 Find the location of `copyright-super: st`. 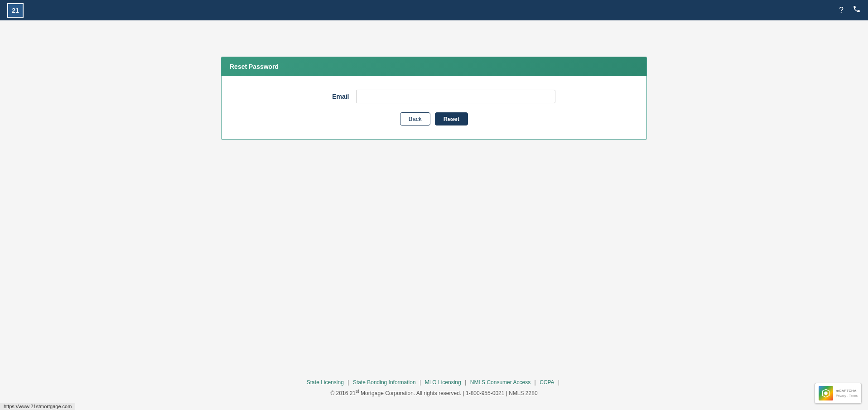

copyright-super: st is located at coordinates (357, 391).